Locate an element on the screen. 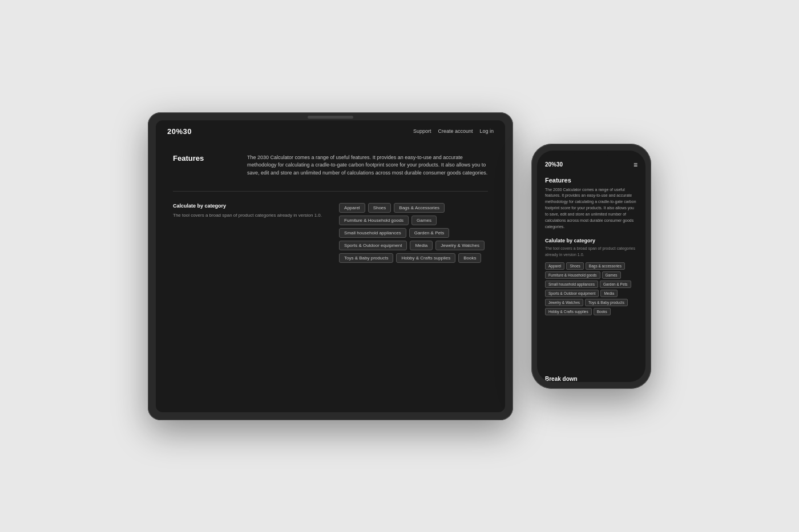 The width and height of the screenshot is (799, 532). tablet-tag-item: Jewelry & Watches is located at coordinates (460, 245).